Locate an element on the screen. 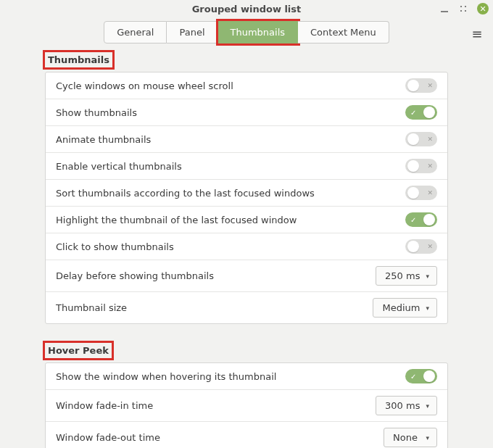 This screenshot has width=493, height=448. tab-general: General is located at coordinates (135, 32).